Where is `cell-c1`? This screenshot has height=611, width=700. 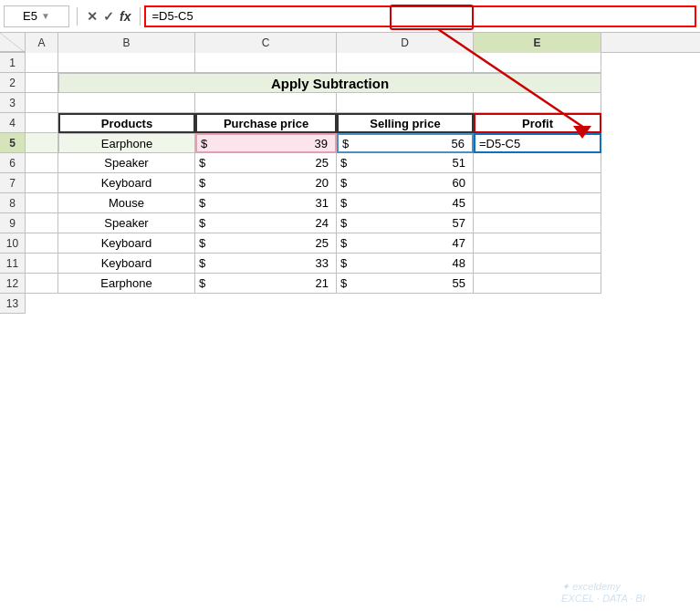 cell-c1 is located at coordinates (266, 63).